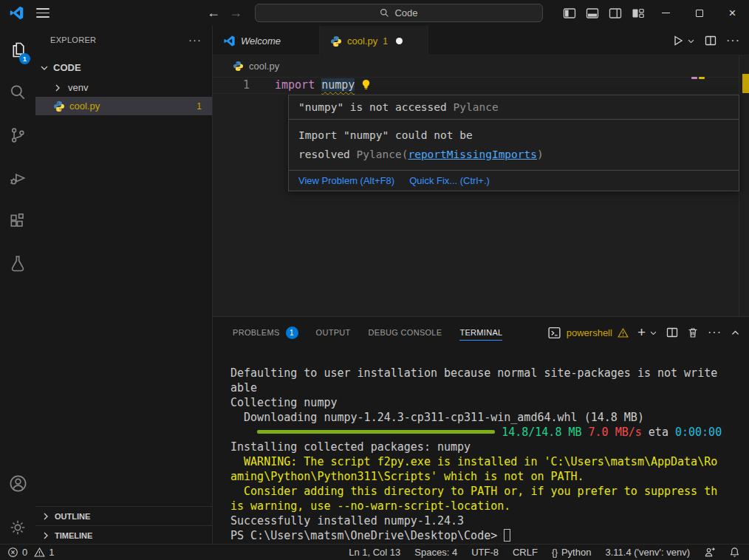 The width and height of the screenshot is (749, 560). I want to click on extensions-activity-button, so click(18, 221).